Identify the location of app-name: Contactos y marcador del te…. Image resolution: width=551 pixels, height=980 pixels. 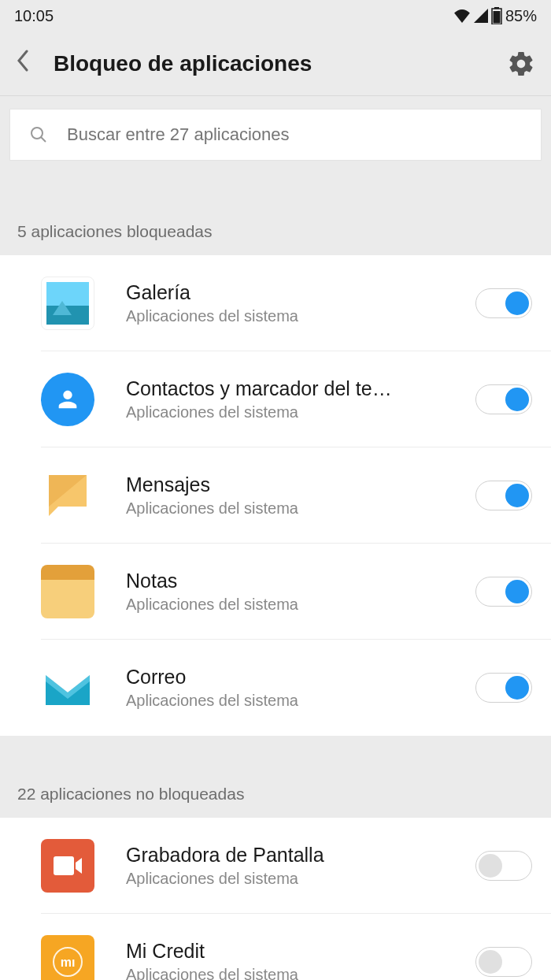
(294, 389).